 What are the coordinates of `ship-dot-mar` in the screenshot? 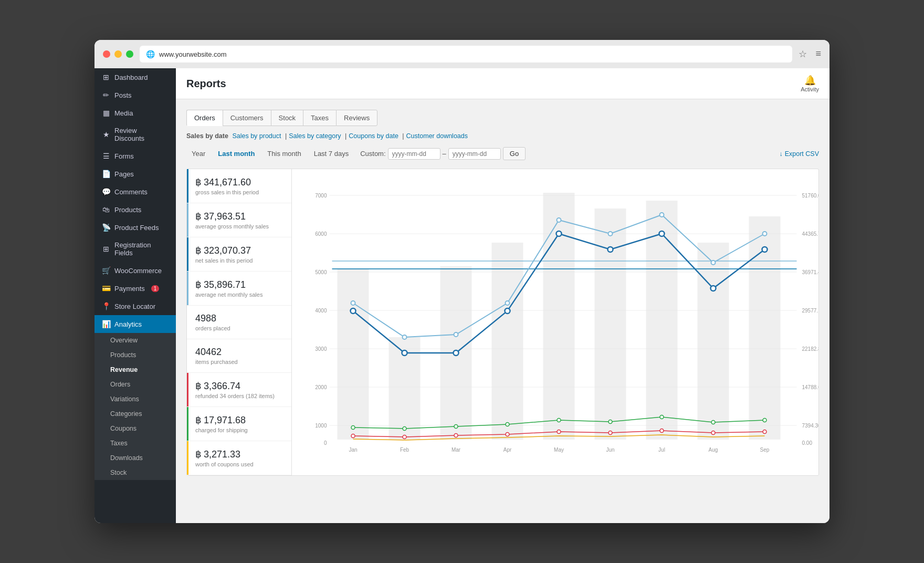 It's located at (456, 426).